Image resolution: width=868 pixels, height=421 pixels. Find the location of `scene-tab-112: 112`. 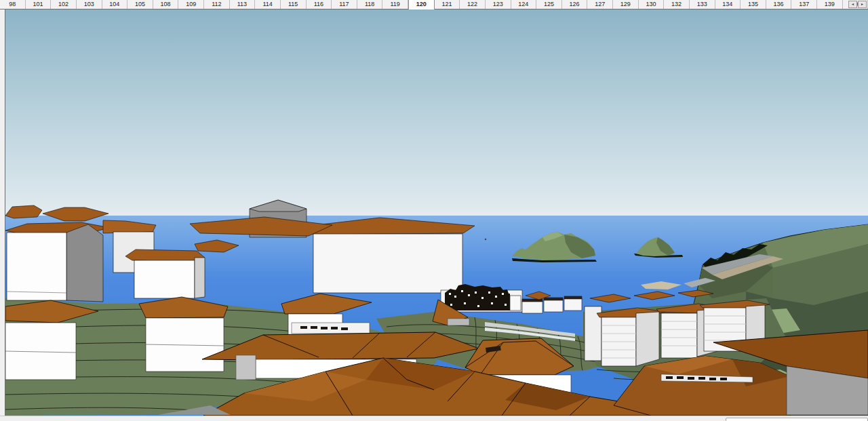

scene-tab-112: 112 is located at coordinates (217, 4).